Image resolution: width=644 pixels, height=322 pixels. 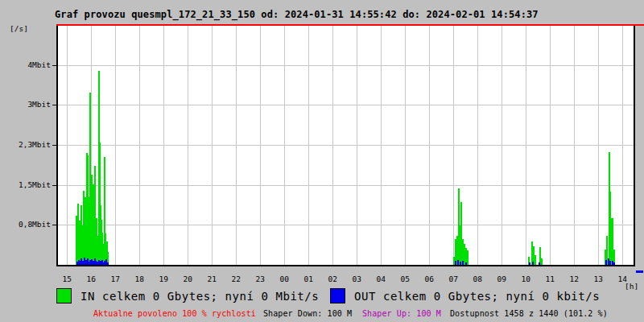 What do you see at coordinates (200, 296) in the screenshot?
I see `legend-in-label: IN celkem 0 Gbytes; nyní 0 Mbit/s` at bounding box center [200, 296].